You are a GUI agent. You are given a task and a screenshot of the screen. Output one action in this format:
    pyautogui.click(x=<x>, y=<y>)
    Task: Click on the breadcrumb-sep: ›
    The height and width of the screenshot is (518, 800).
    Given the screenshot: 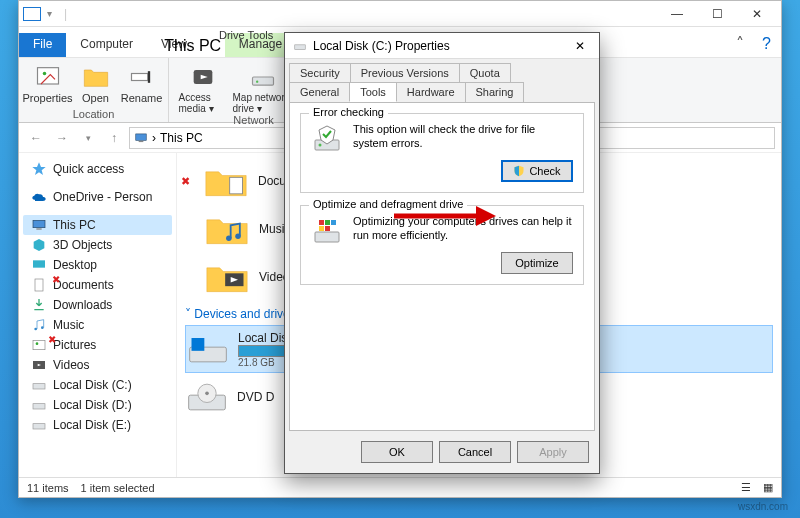 What is the action you would take?
    pyautogui.click(x=154, y=138)
    